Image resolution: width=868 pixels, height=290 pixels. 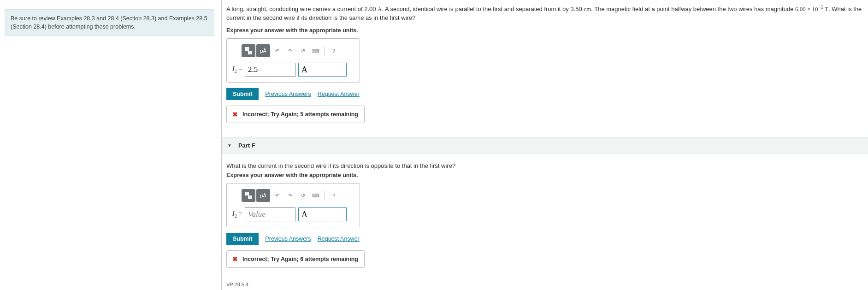 What do you see at coordinates (338, 239) in the screenshot?
I see `request-answer-link-f: Request Answer` at bounding box center [338, 239].